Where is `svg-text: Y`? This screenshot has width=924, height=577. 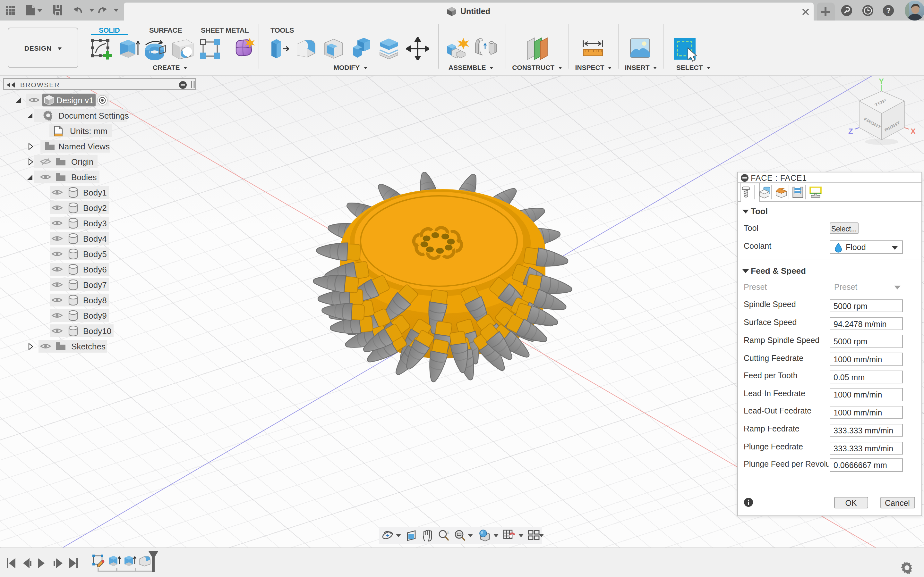
svg-text: Y is located at coordinates (881, 81).